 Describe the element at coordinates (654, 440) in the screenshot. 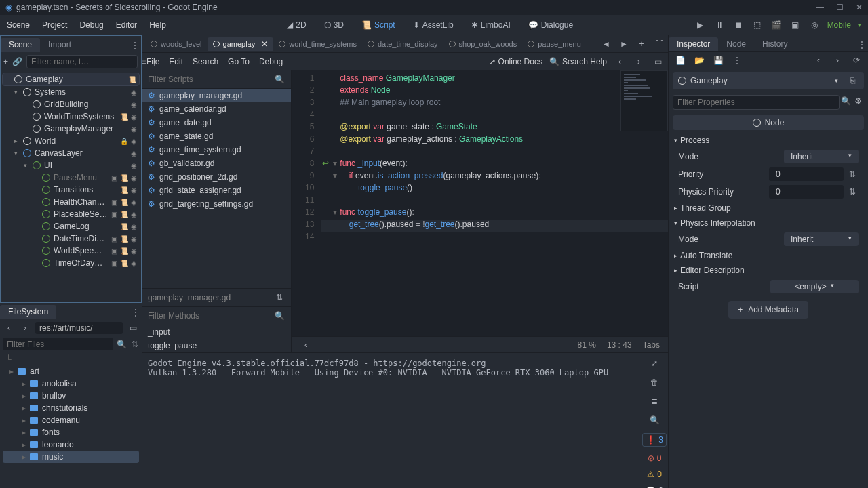

I see `info-count: ❗3` at that location.